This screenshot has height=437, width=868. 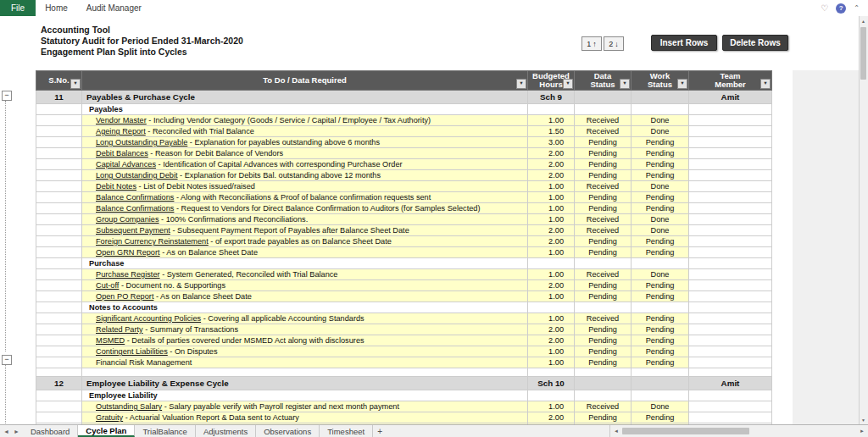 I want to click on scroll-right-icon: ►, so click(x=862, y=431).